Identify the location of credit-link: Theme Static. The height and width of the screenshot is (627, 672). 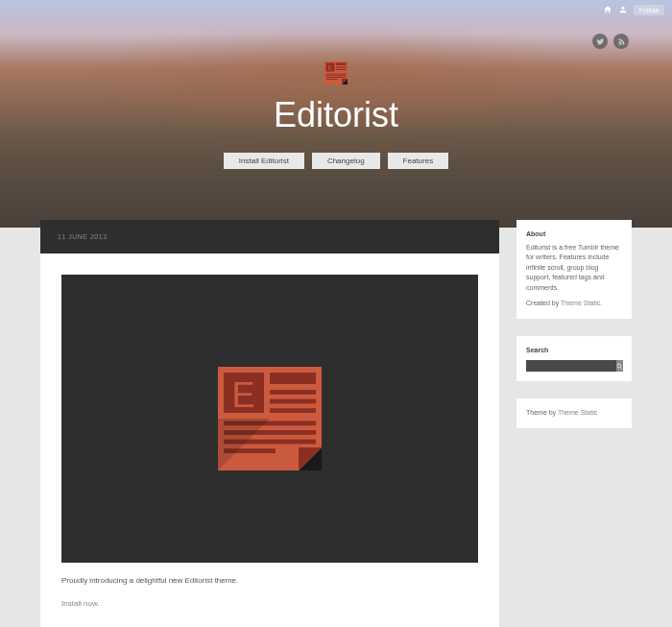
(578, 413).